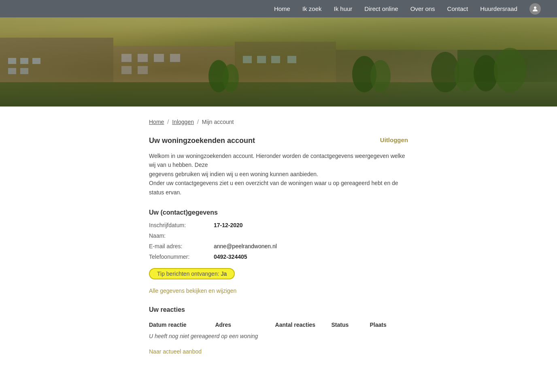 Image resolution: width=557 pixels, height=392 pixels. Describe the element at coordinates (423, 9) in the screenshot. I see `nav-over-ons: Over ons` at that location.